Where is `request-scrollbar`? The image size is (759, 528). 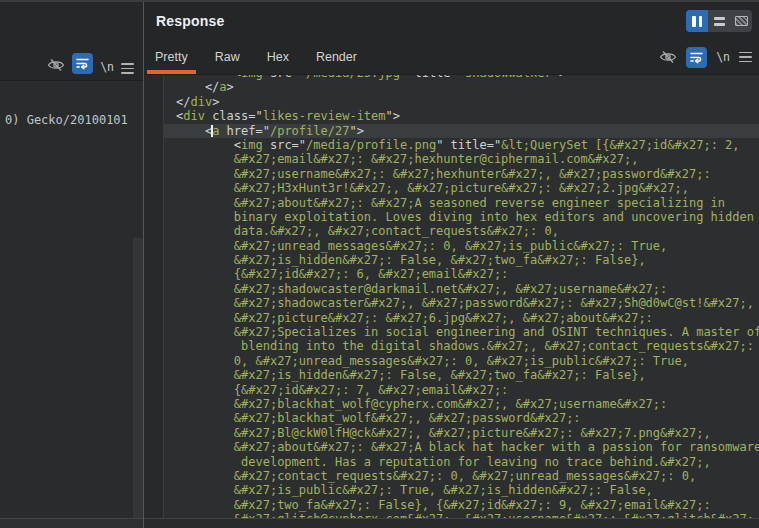 request-scrollbar is located at coordinates (138, 378).